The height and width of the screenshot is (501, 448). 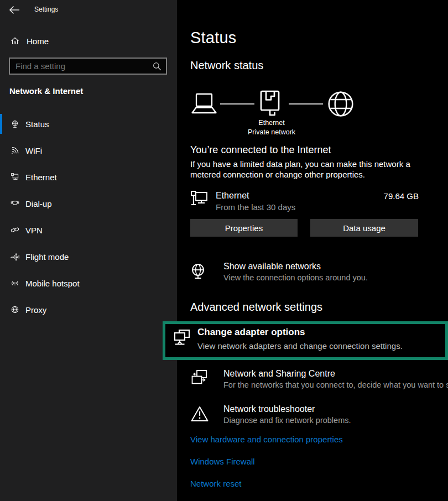 What do you see at coordinates (88, 203) in the screenshot?
I see `sidebar-item-dialup: Dial-up` at bounding box center [88, 203].